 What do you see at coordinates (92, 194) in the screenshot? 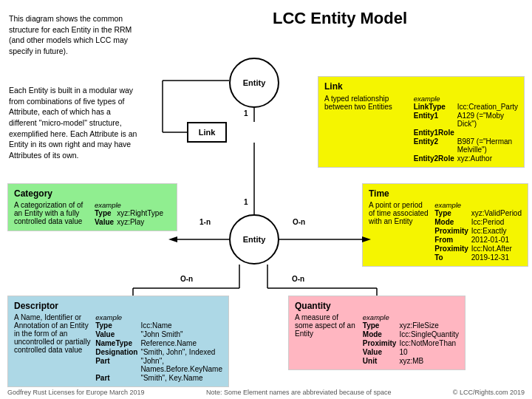
I see `category-panel-title: Category` at bounding box center [92, 194].